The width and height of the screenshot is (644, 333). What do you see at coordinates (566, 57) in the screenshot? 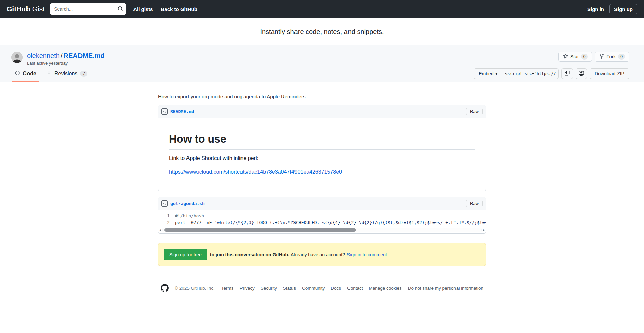
I see `star-icon` at bounding box center [566, 57].